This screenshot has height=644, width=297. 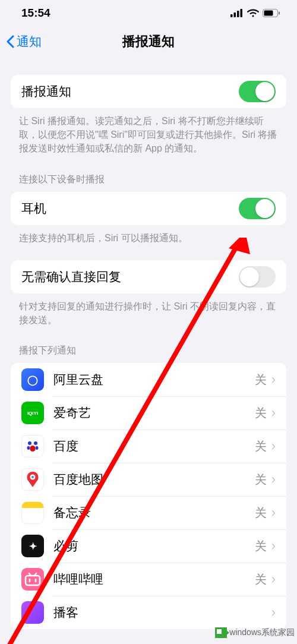 What do you see at coordinates (148, 173) in the screenshot?
I see `header-devices: 连接以下设备时播报` at bounding box center [148, 173].